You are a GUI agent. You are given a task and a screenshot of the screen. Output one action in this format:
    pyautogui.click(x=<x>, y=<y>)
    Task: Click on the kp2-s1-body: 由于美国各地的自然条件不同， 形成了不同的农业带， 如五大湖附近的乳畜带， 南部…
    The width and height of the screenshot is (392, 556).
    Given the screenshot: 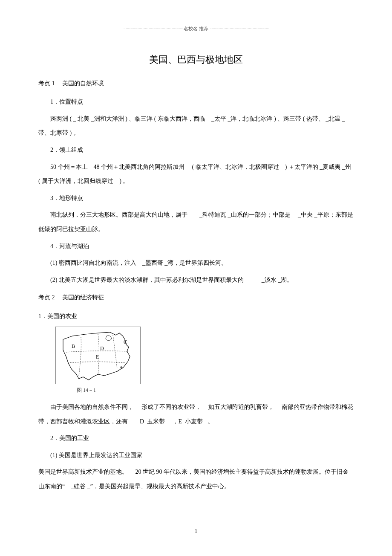 What is the action you would take?
    pyautogui.click(x=196, y=414)
    